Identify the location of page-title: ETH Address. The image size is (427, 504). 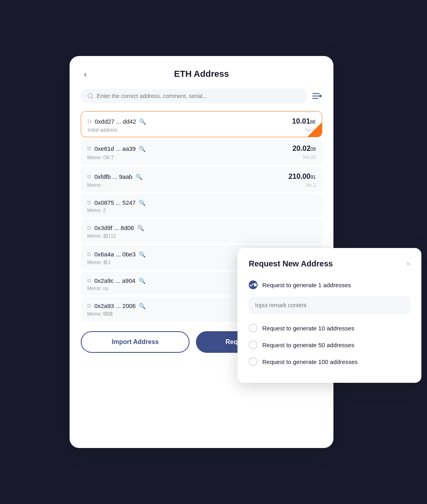
(202, 74).